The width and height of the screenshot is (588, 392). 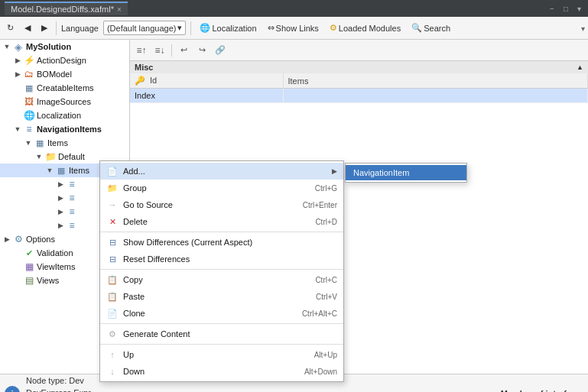 What do you see at coordinates (44, 28) in the screenshot?
I see `forward-button: ▶` at bounding box center [44, 28].